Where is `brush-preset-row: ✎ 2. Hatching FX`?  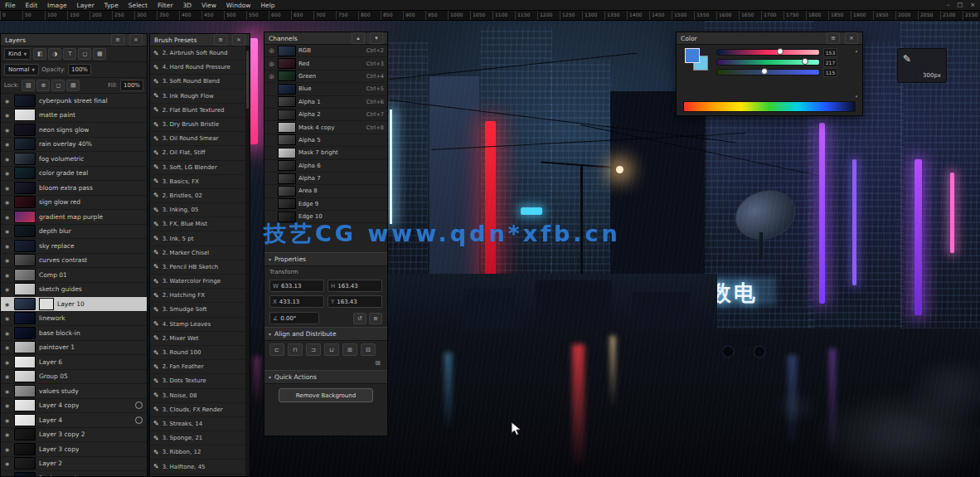
brush-preset-row: ✎ 2. Hatching FX is located at coordinates (200, 295).